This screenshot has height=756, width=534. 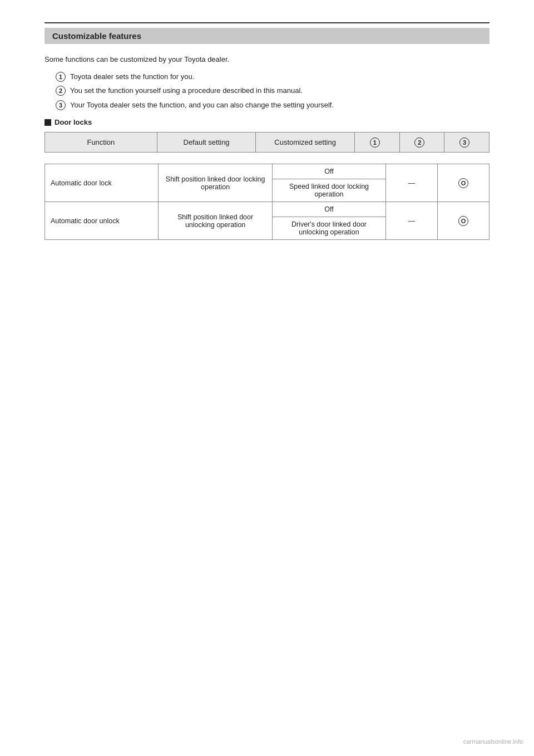 What do you see at coordinates (329, 228) in the screenshot?
I see `opt-driver-unlock: Driver's door linked door unlocking oper…` at bounding box center [329, 228].